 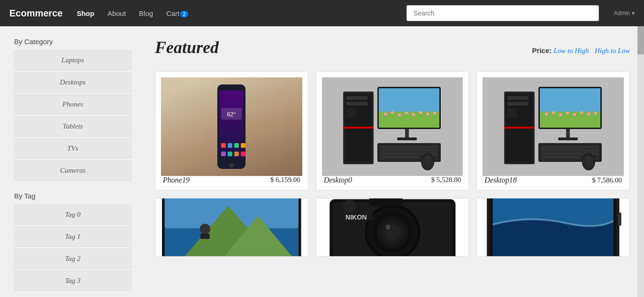 I want to click on product-info-desktop0: Desktop0 $ 5,528.00, so click(x=392, y=180).